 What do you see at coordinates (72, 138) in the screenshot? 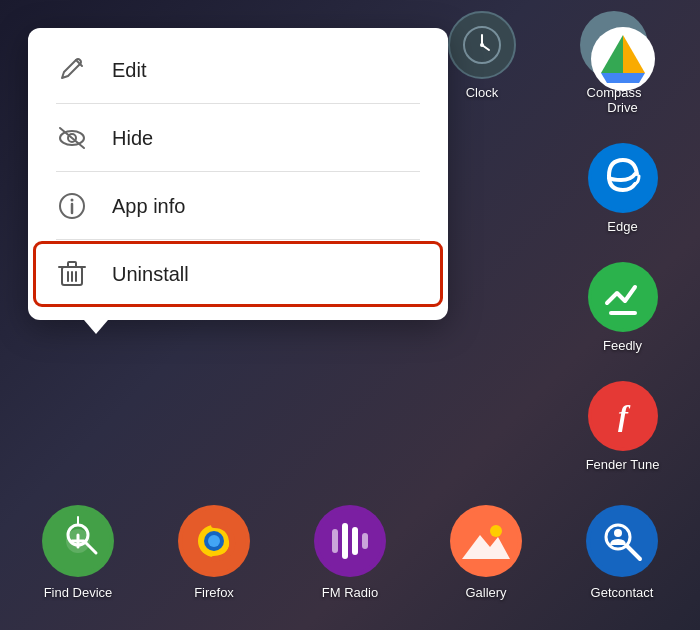
I see `hide-icon` at bounding box center [72, 138].